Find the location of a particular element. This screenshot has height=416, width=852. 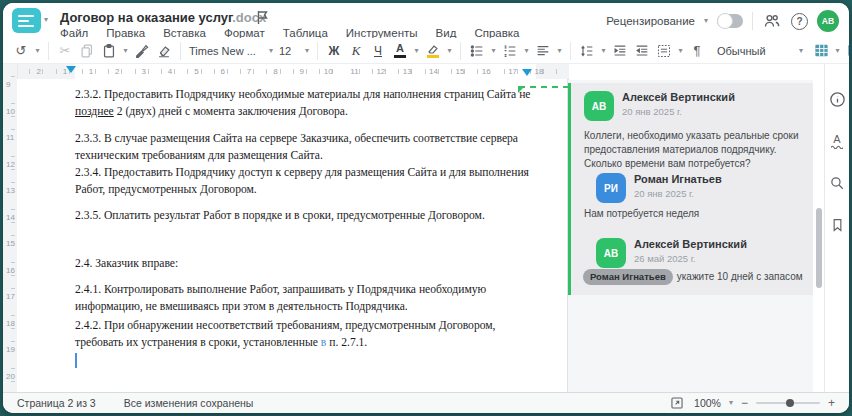

paragraph-2-4-2: 2.4.2. При обнаружении несоответствий тр… is located at coordinates (307, 334).